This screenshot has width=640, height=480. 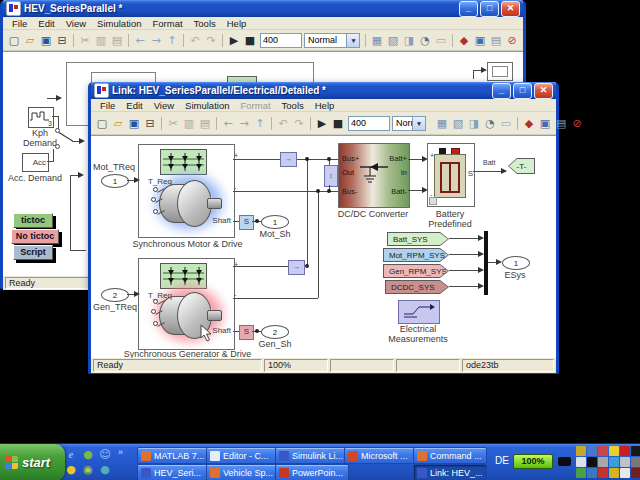 I want to click on battery-meter-icon: ◉, so click(x=88, y=470).